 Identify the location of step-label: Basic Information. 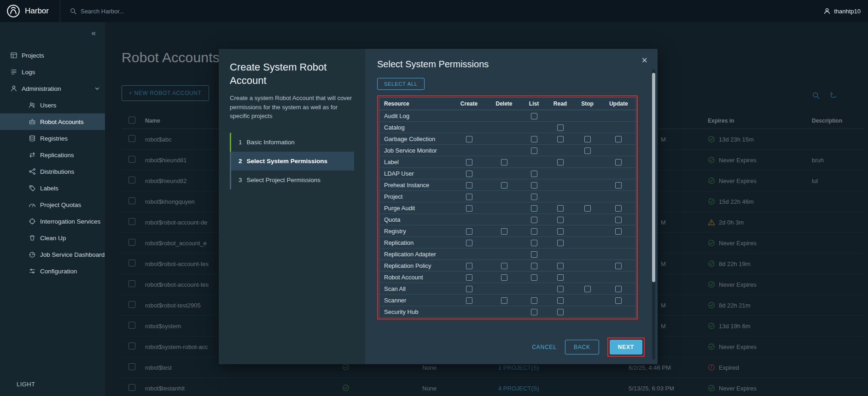
(271, 142).